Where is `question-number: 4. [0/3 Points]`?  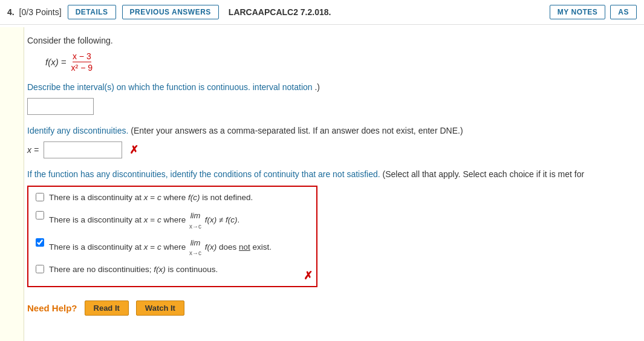
question-number: 4. [0/3 Points] is located at coordinates (34, 12).